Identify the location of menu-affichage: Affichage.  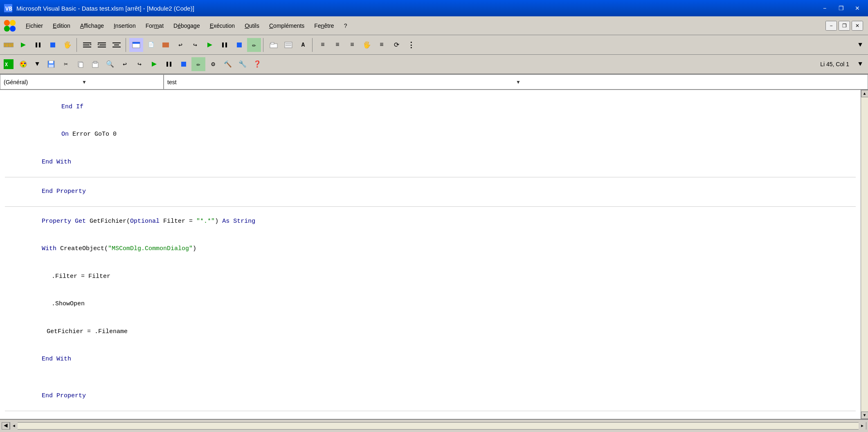
(92, 26).